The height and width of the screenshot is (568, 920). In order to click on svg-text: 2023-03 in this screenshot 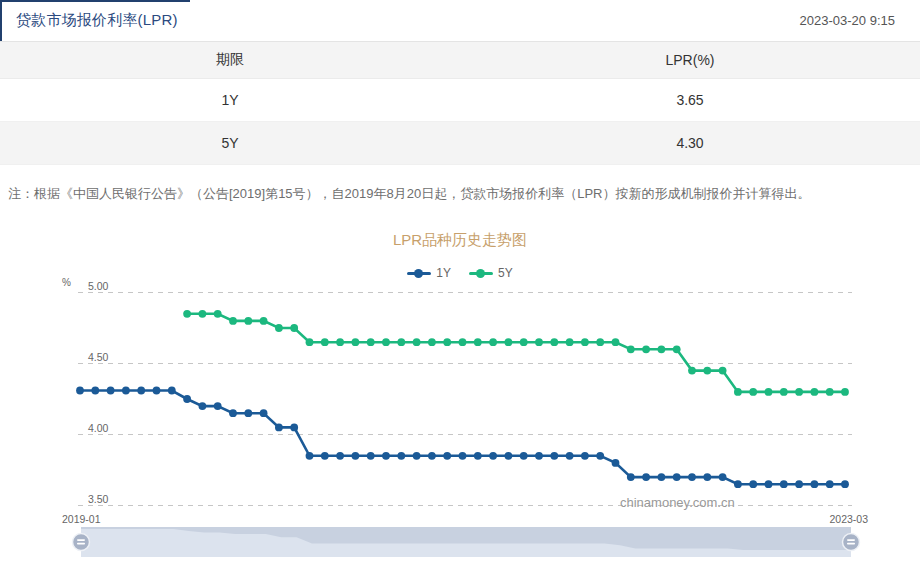, I will do `click(848, 519)`.